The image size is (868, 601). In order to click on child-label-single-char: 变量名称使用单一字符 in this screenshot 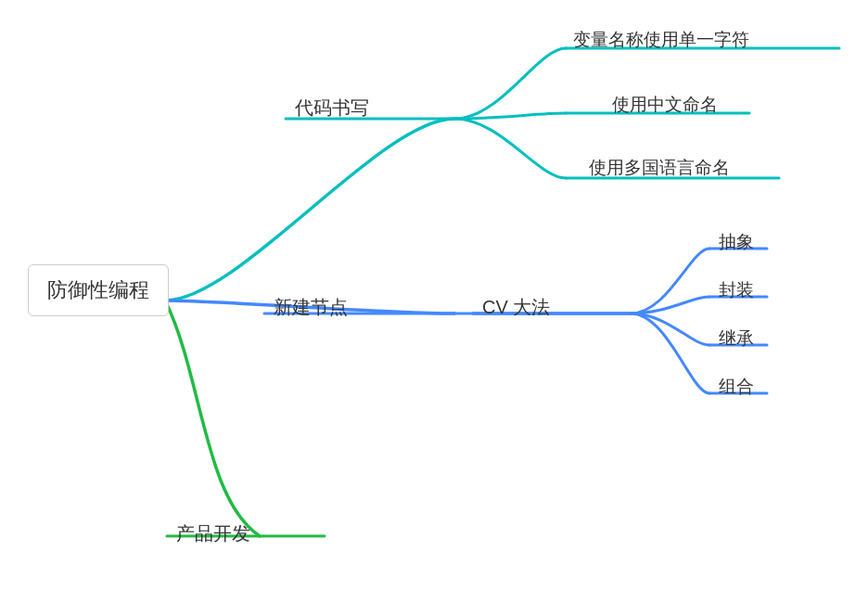, I will do `click(661, 40)`.